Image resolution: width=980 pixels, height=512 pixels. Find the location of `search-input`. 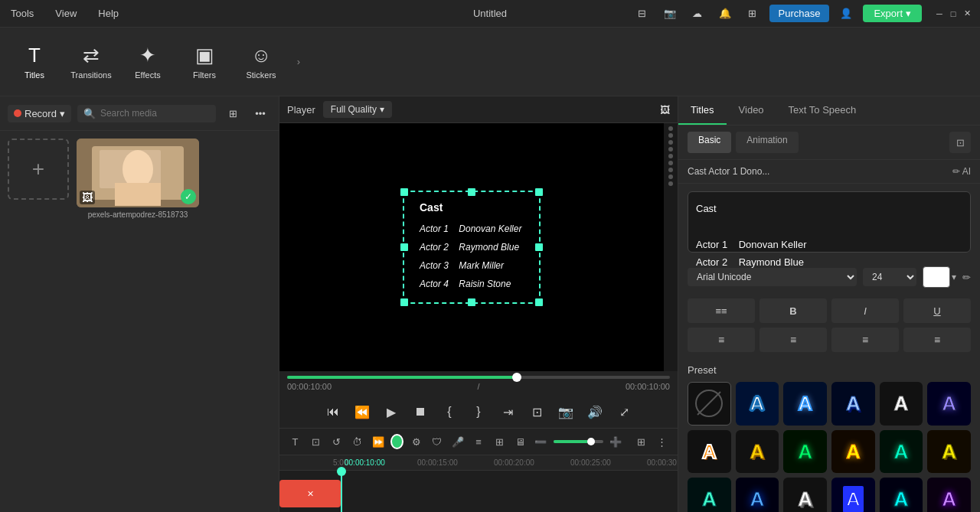

search-input is located at coordinates (155, 113).